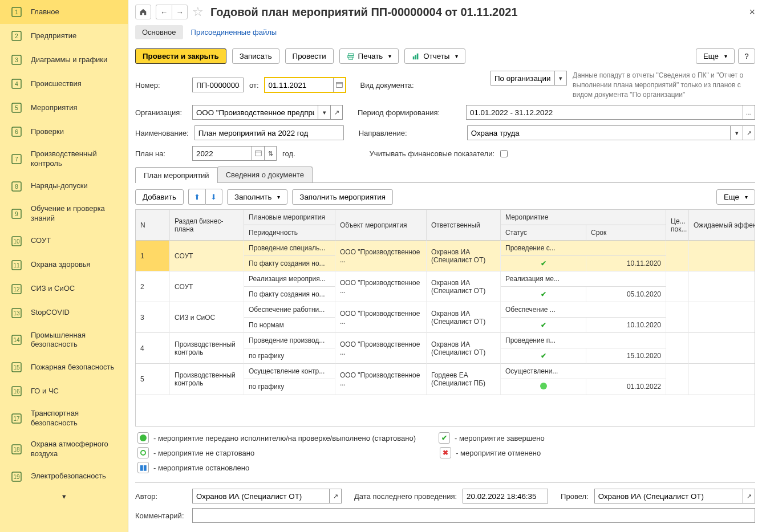 Image resolution: width=762 pixels, height=532 pixels. What do you see at coordinates (143, 438) in the screenshot?
I see `legend-started-icon` at bounding box center [143, 438].